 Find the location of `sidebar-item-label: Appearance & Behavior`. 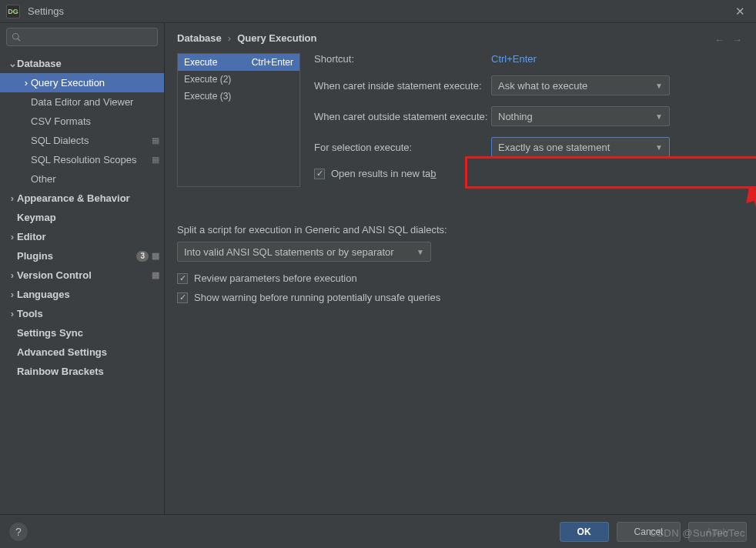

sidebar-item-label: Appearance & Behavior is located at coordinates (88, 199).